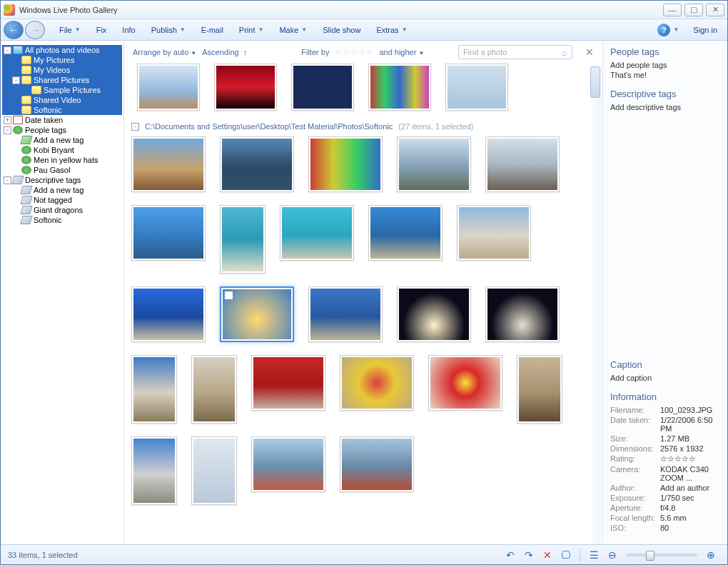 This screenshot has width=728, height=565. Describe the element at coordinates (391, 30) in the screenshot. I see `menu-extras: Extras▼` at that location.